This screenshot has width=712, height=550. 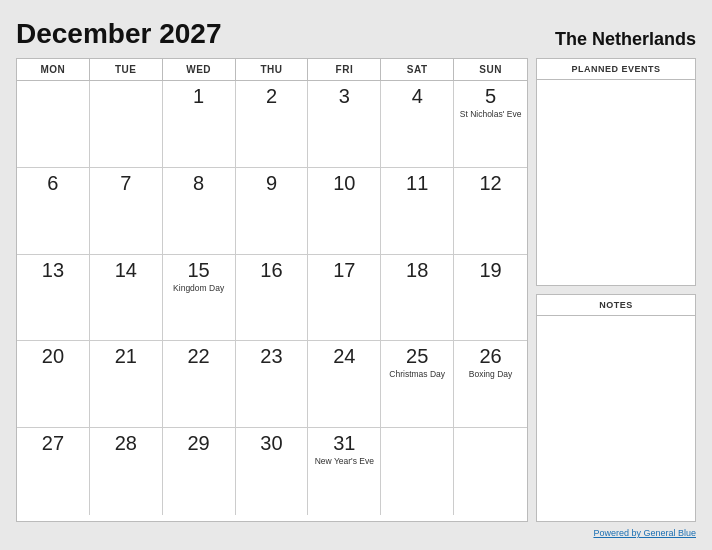 I want to click on day-cell-inner: 31New Year's Eve, so click(x=344, y=450).